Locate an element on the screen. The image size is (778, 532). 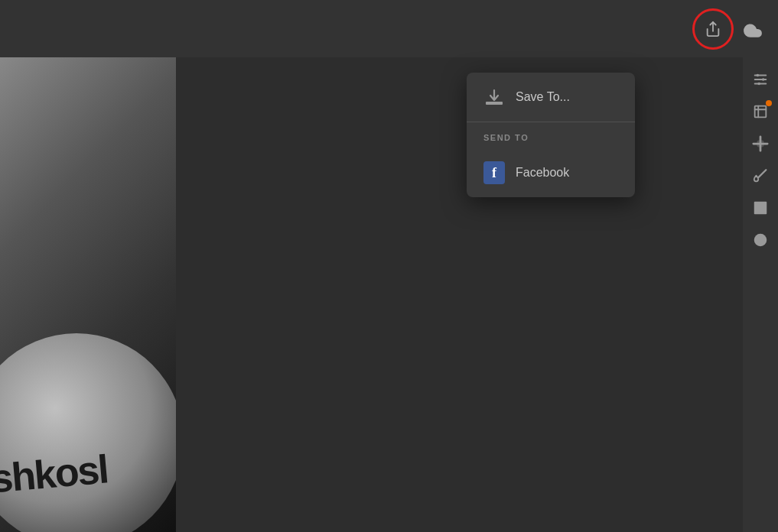
cloud-button is located at coordinates (753, 29).